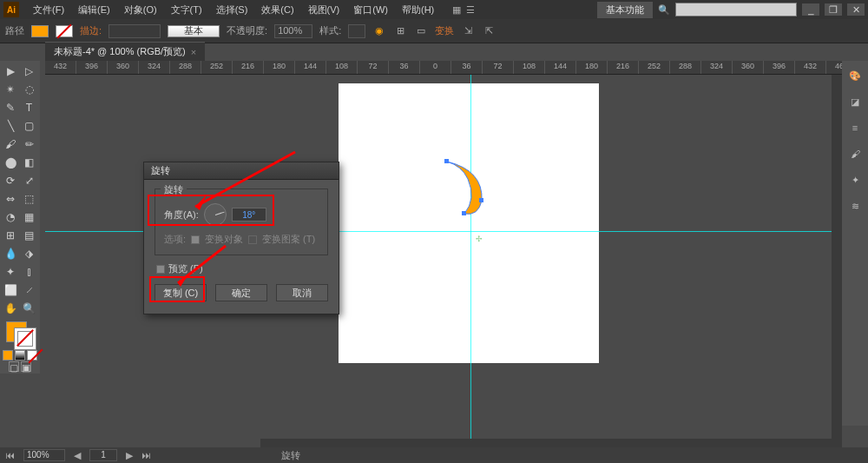  I want to click on stroke-color, so click(25, 339).